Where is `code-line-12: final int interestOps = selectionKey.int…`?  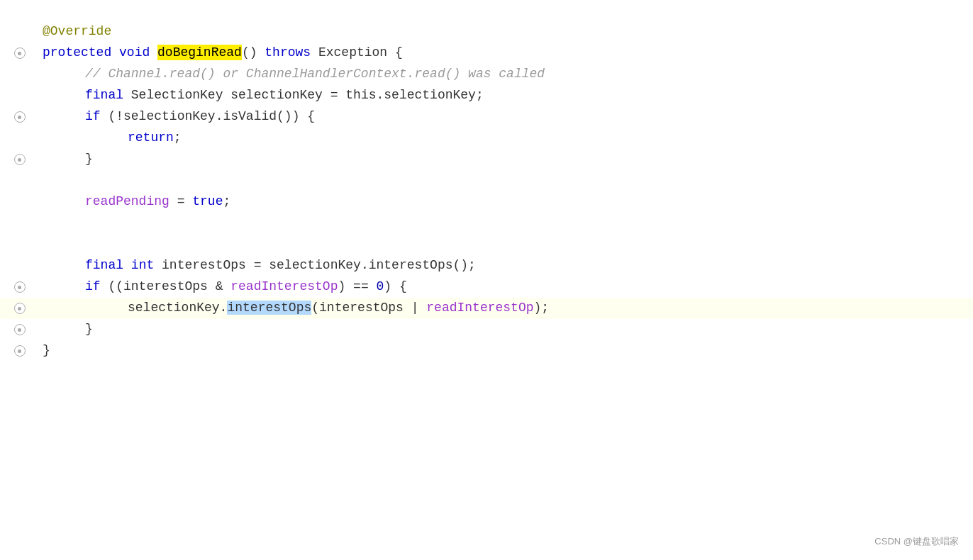
code-line-12: final int interestOps = selectionKey.int… is located at coordinates (486, 266).